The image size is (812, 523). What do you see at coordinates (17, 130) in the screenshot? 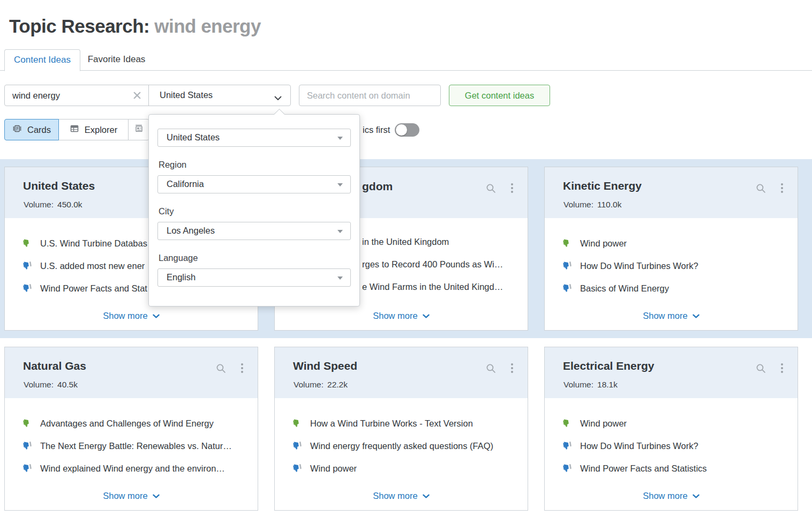
I see `cards-view-icon` at bounding box center [17, 130].